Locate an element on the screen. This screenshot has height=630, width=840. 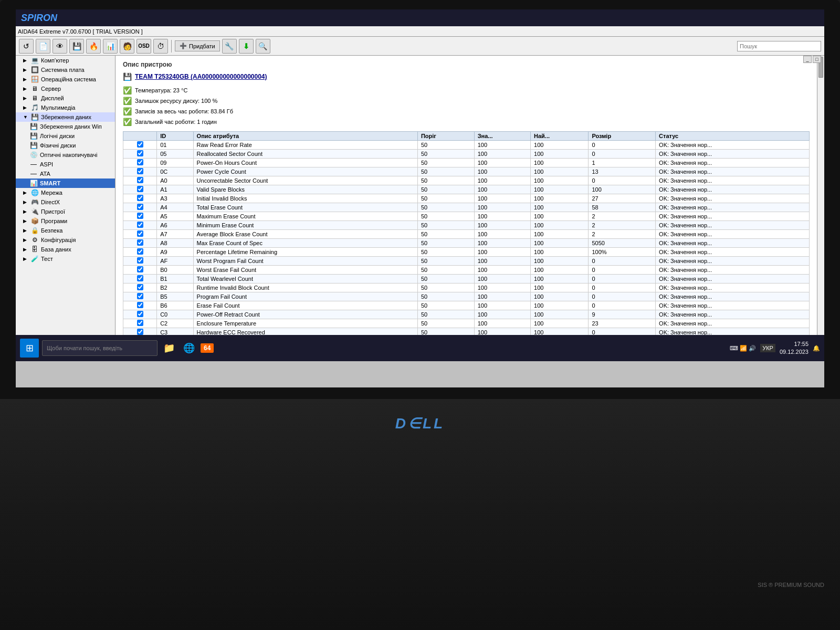
table-row: A1 Valid Spare Blocks 50 100 100 100 OK:… is located at coordinates (466, 190).